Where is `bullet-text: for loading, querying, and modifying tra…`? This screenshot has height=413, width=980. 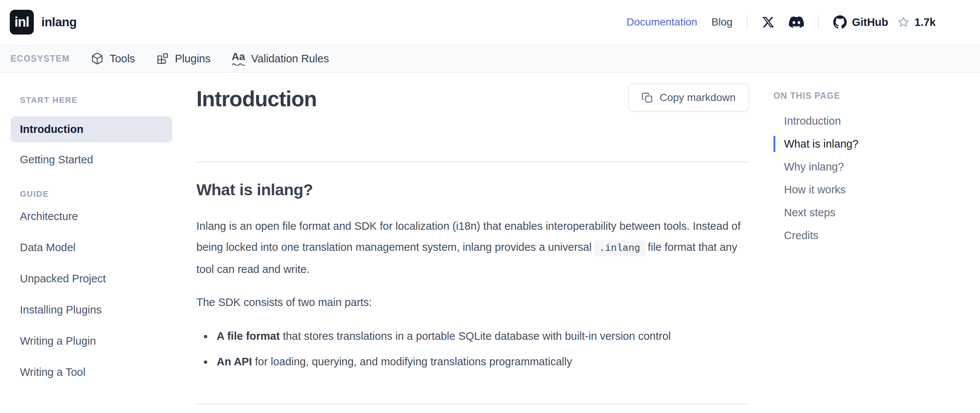
bullet-text: for loading, querying, and modifying tra… is located at coordinates (412, 362).